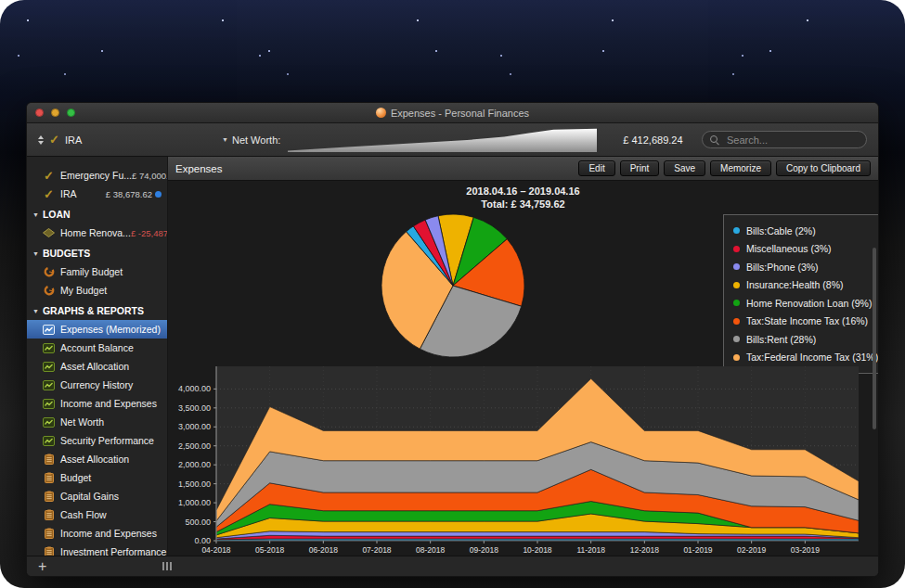  I want to click on sort-icon, so click(41, 140).